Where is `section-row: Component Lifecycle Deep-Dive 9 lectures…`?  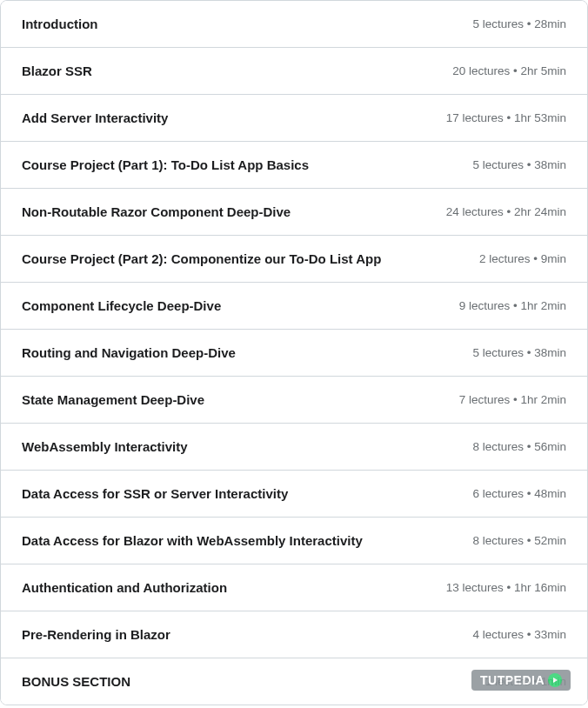
section-row: Component Lifecycle Deep-Dive 9 lectures… is located at coordinates (294, 306).